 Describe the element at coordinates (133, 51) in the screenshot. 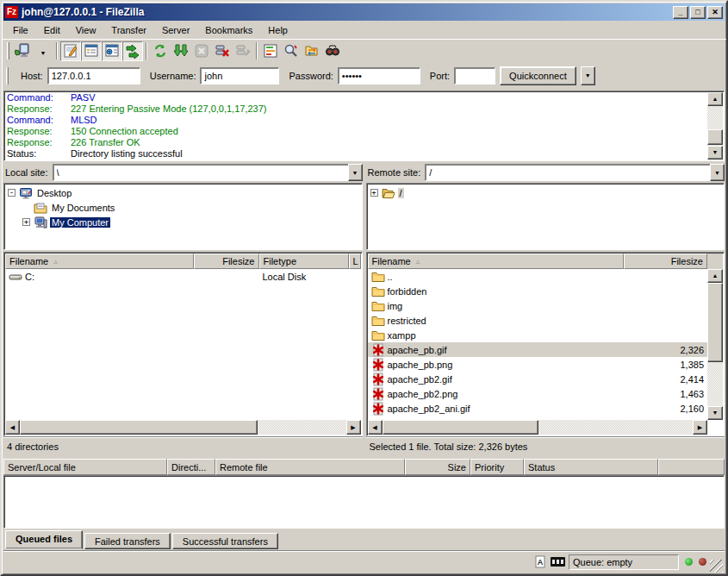

I see `queue-view-icon` at that location.